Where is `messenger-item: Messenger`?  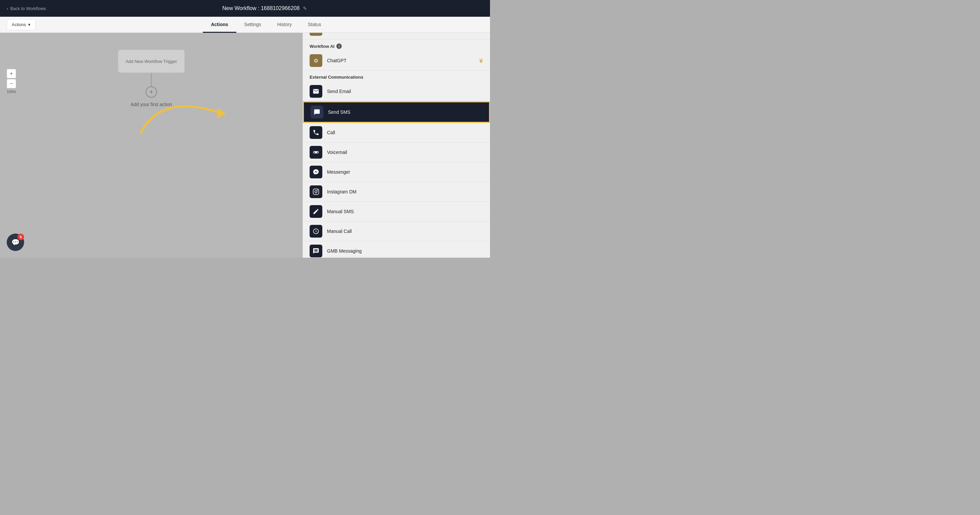 messenger-item: Messenger is located at coordinates (396, 172).